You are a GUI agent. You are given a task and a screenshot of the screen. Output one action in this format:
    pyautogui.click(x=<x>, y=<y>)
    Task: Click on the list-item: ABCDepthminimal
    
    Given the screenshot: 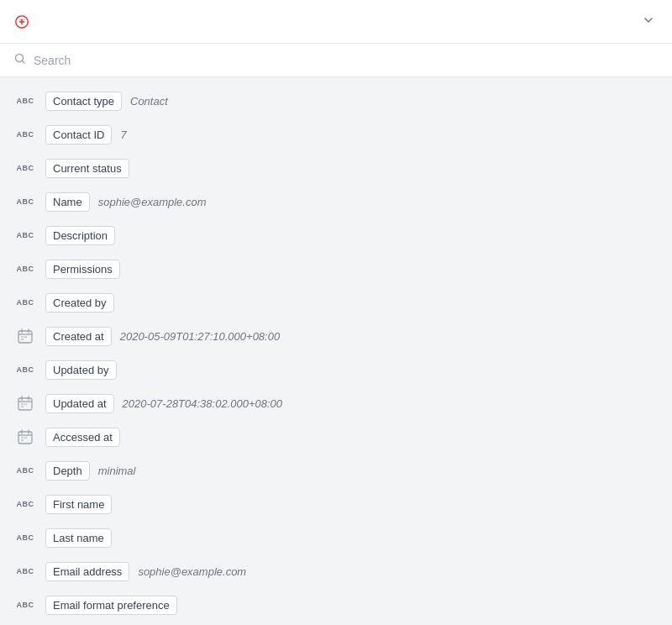 What is the action you would take?
    pyautogui.click(x=336, y=470)
    